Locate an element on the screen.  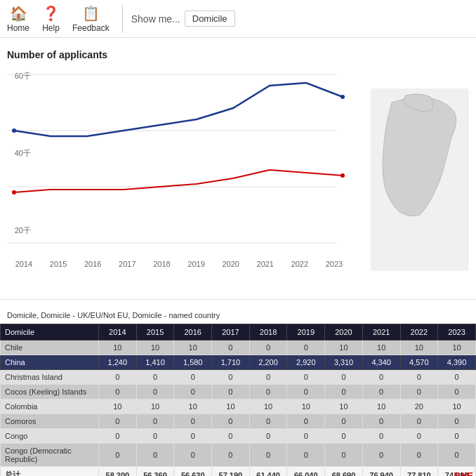
cell-value: 1,410 is located at coordinates (155, 362).